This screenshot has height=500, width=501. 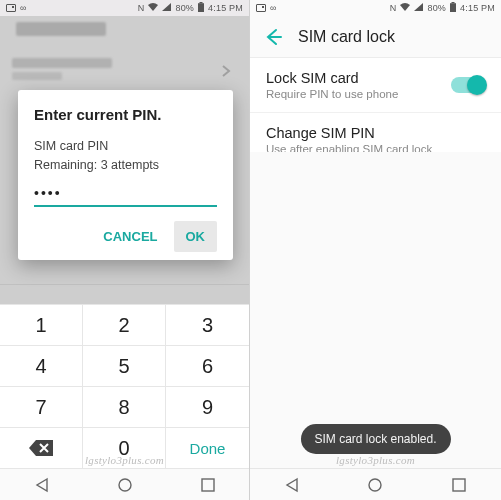 What do you see at coordinates (349, 133) in the screenshot?
I see `setting-title: Change SIM PIN` at bounding box center [349, 133].